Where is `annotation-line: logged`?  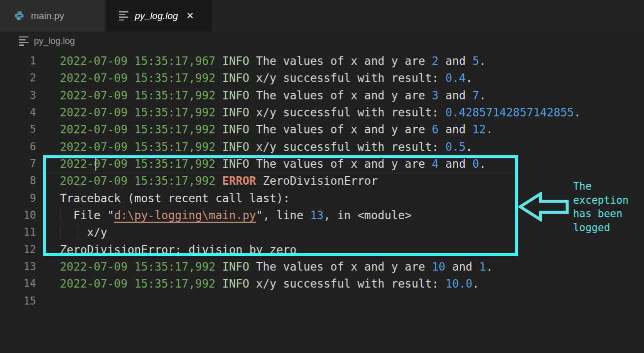 annotation-line: logged is located at coordinates (601, 228).